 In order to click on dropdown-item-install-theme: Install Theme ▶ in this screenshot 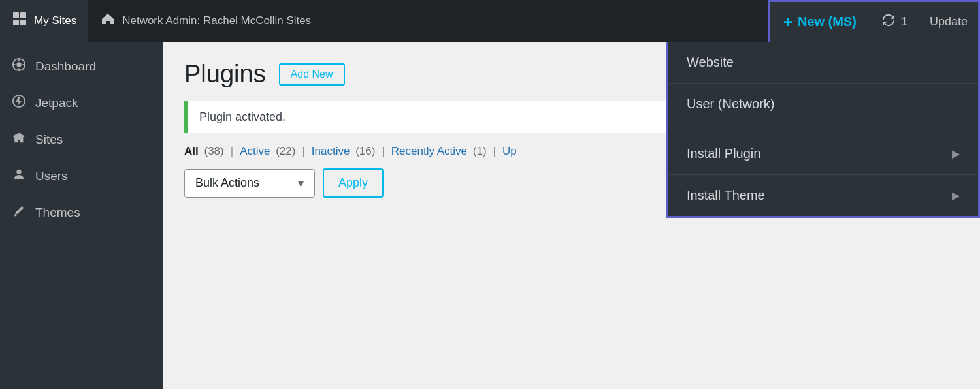, I will do `click(823, 196)`.